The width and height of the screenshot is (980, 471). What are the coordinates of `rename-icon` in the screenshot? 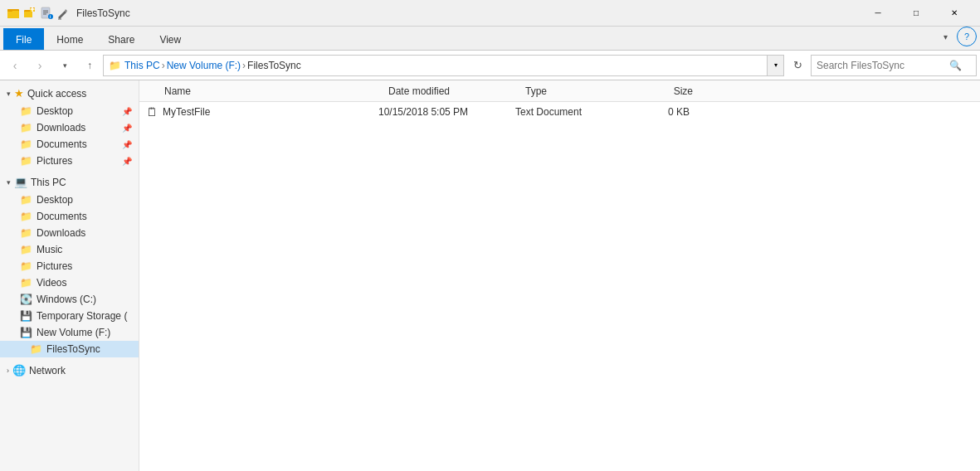 It's located at (63, 13).